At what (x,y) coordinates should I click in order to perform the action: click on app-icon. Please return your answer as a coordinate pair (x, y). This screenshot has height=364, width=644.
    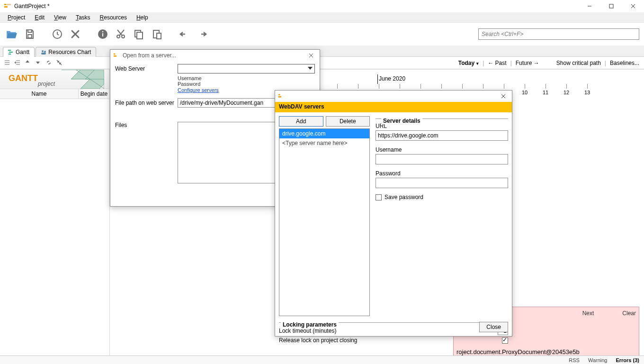
    Looking at the image, I should click on (8, 6).